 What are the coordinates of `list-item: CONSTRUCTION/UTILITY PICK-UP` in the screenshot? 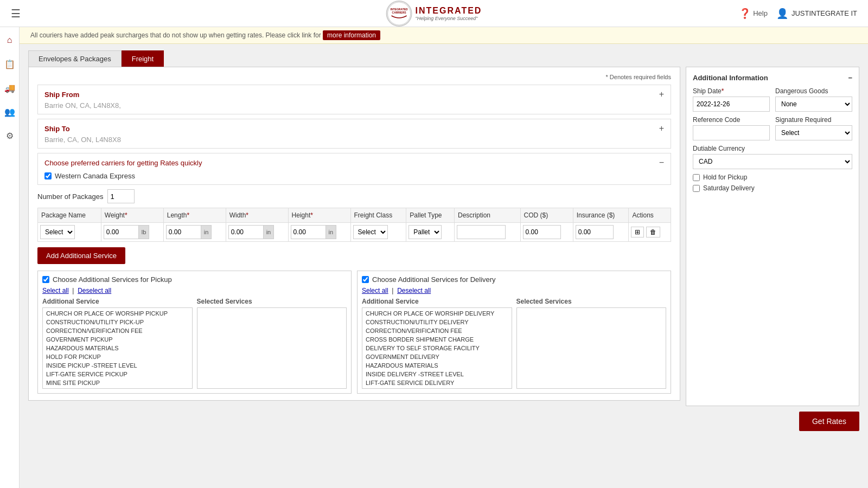 It's located at (117, 322).